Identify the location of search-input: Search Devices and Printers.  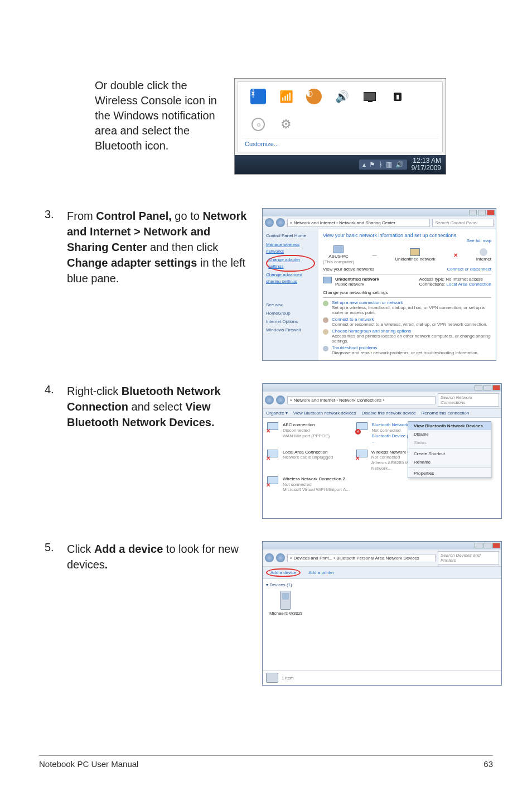
(468, 558).